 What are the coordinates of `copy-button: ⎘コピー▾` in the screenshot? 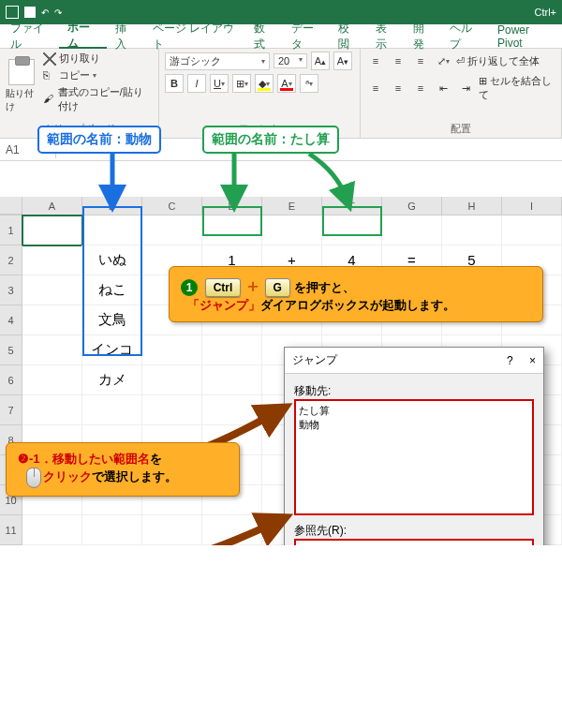 It's located at (97, 75).